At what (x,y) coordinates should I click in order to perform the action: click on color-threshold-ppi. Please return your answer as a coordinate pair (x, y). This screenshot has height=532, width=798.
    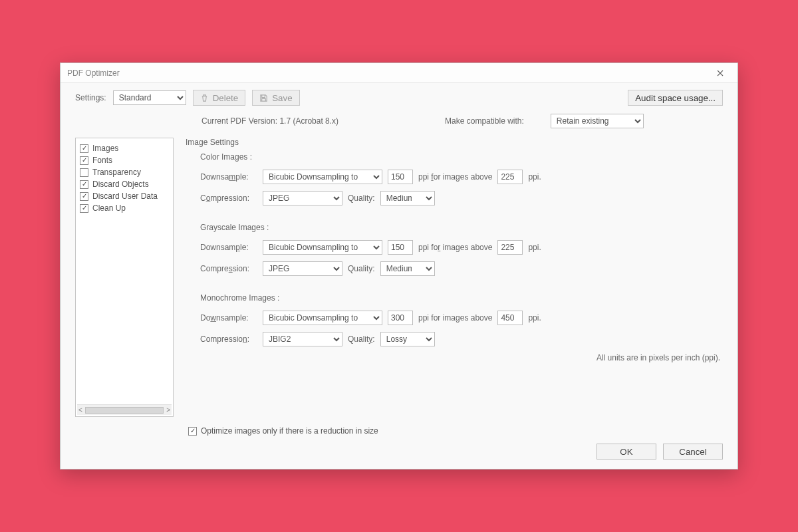
    Looking at the image, I should click on (510, 177).